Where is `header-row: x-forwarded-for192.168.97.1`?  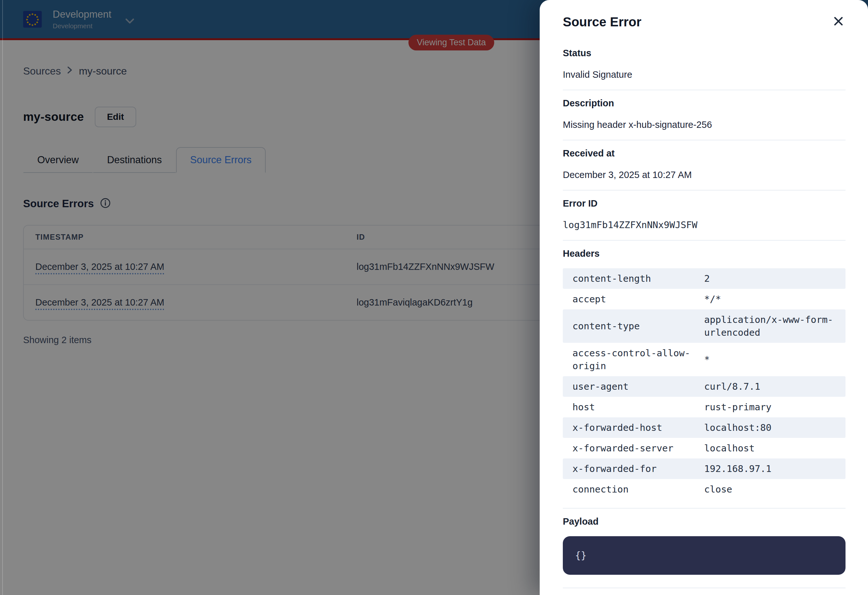
header-row: x-forwarded-for192.168.97.1 is located at coordinates (704, 468).